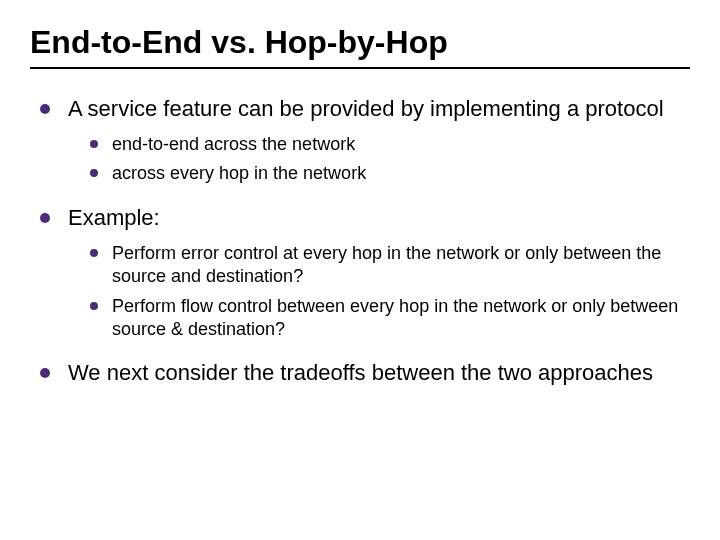 Image resolution: width=720 pixels, height=540 pixels. What do you see at coordinates (360, 372) in the screenshot?
I see `bullet-text: We next consider the tradeoffs between t…` at bounding box center [360, 372].